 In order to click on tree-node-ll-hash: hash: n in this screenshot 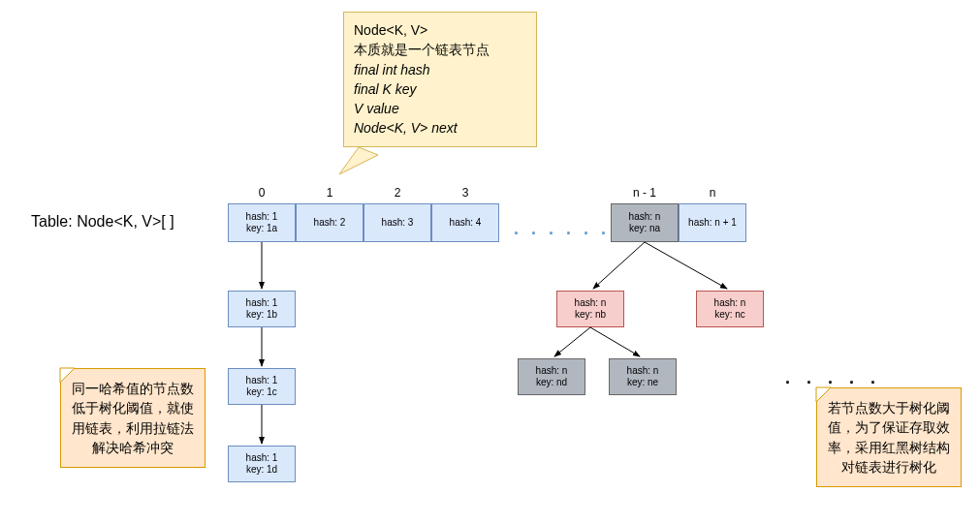, I will do `click(553, 371)`.